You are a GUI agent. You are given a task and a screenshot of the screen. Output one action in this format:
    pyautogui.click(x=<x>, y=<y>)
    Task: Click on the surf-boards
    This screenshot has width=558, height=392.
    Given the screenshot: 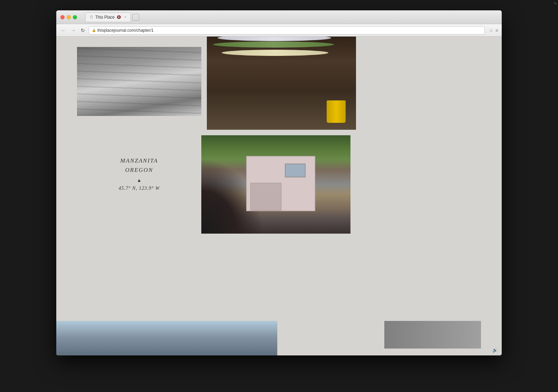 What is the action you would take?
    pyautogui.click(x=281, y=53)
    